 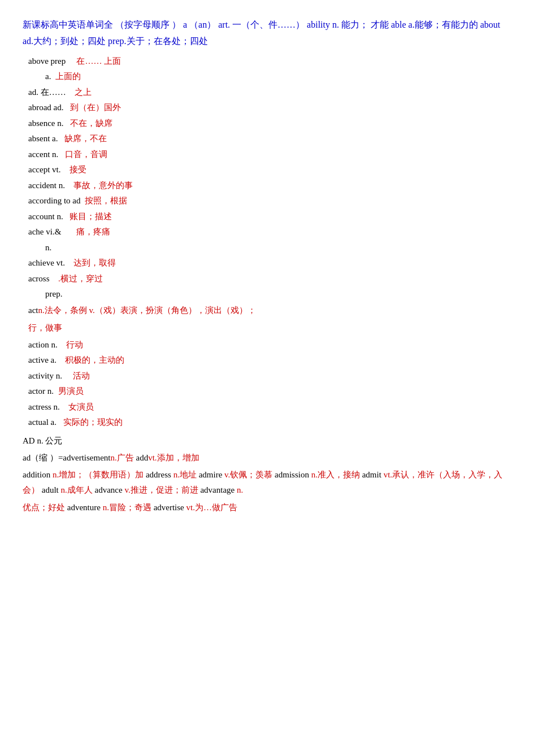 What do you see at coordinates (267, 345) in the screenshot?
I see `entry-action: action n. 行动` at bounding box center [267, 345].